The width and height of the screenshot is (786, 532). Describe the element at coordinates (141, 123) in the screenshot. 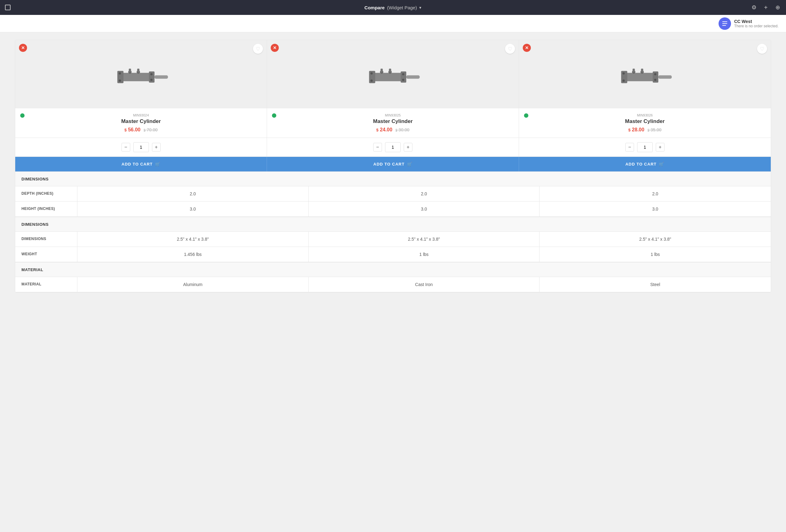

I see `product-info-1: MIN93024 Master Cylinder $ 56.00 $ 70.00` at that location.